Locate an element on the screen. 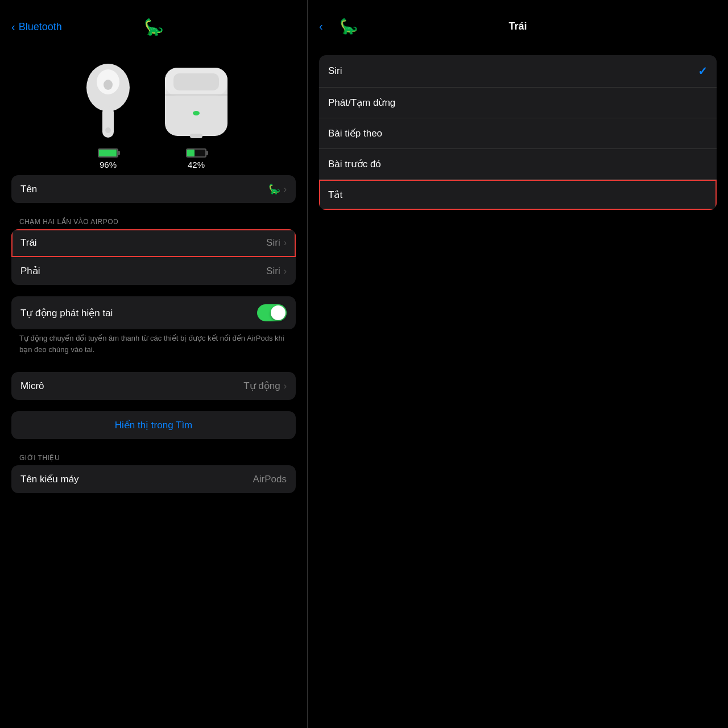  right-back-chevron-icon: ‹ is located at coordinates (321, 26).